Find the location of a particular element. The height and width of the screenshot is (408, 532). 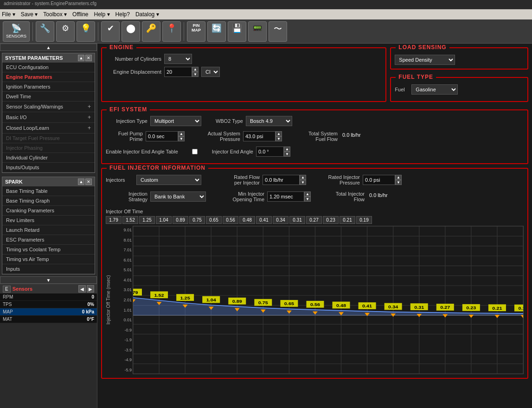

sensors-title: Sensors is located at coordinates (22, 289).